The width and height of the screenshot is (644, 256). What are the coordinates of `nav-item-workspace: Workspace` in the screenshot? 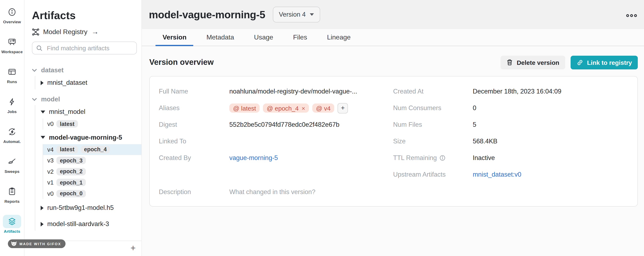 It's located at (12, 45).